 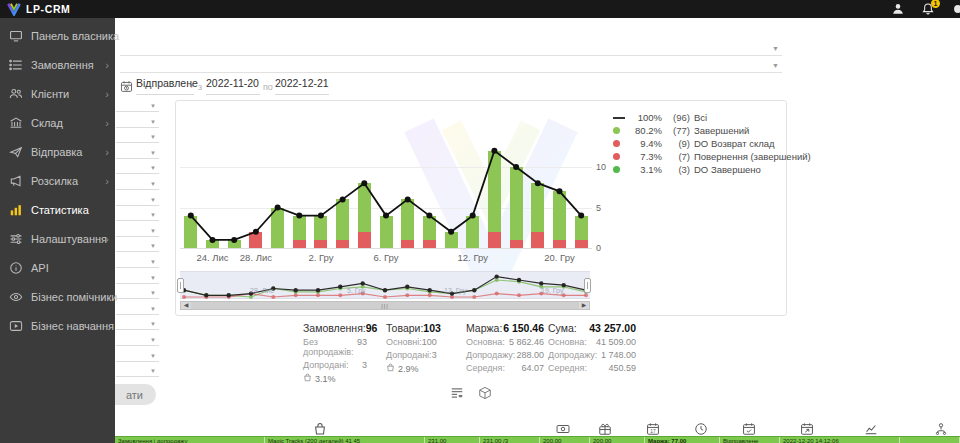 I want to click on sidebar-item-training: Бізнес навчання, so click(x=58, y=326).